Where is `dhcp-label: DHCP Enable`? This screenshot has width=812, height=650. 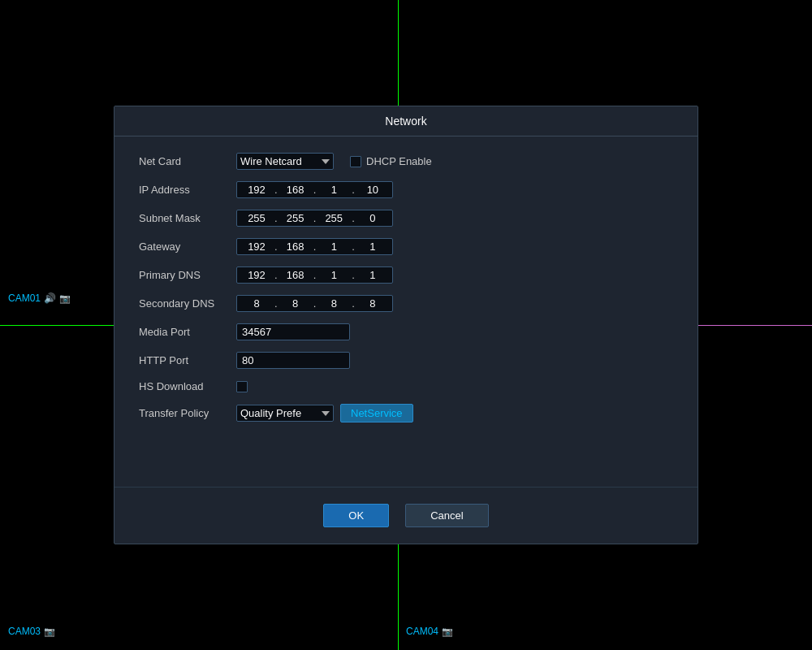 dhcp-label: DHCP Enable is located at coordinates (400, 161).